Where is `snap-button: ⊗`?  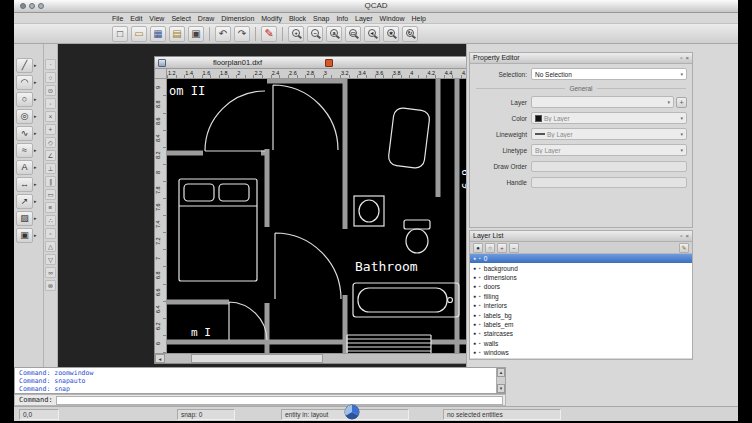 snap-button: ⊗ is located at coordinates (50, 286).